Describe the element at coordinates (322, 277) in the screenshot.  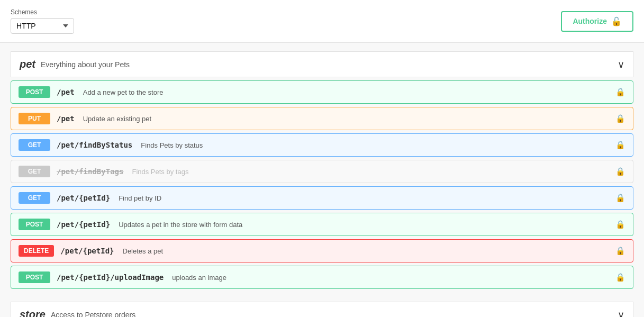
I see `endpoint-post-uploadimage: POST /pet/{petId}/uploadImage uploads an…` at that location.